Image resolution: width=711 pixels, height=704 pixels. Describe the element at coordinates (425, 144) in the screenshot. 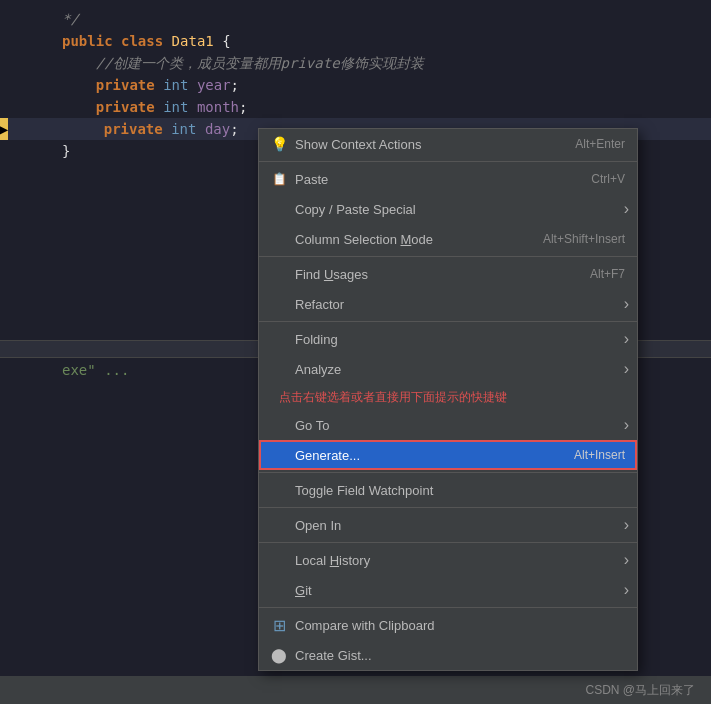

I see `show-context-label: Show Context Actions` at that location.